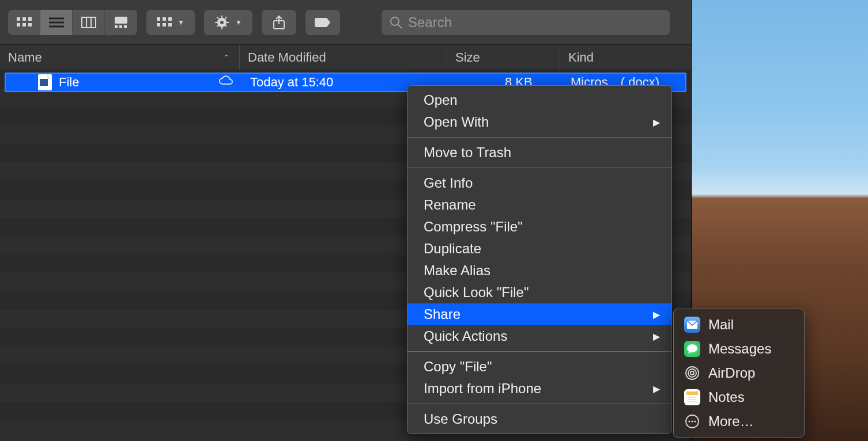 This screenshot has width=868, height=441. I want to click on notes-icon, so click(692, 397).